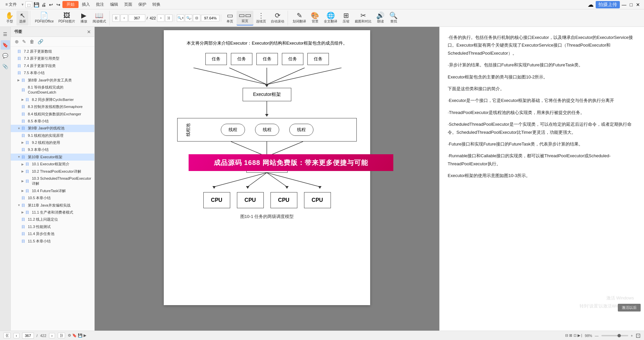 The image size is (644, 340). I want to click on sidebar-close-btn: ✕, so click(89, 32).